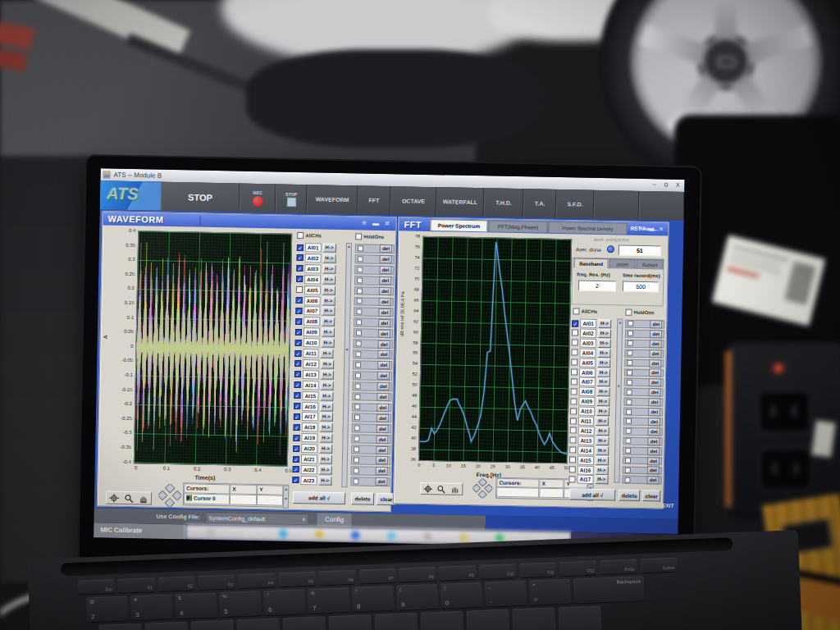 This screenshot has width=840, height=630. What do you see at coordinates (361, 259) in the screenshot?
I see `waveform-holdon-checkbox-AI02` at bounding box center [361, 259].